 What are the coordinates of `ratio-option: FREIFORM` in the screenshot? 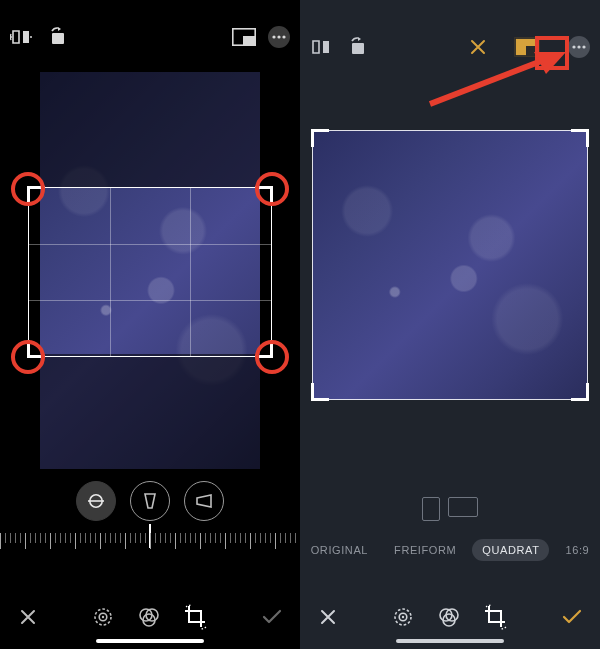 It's located at (425, 550).